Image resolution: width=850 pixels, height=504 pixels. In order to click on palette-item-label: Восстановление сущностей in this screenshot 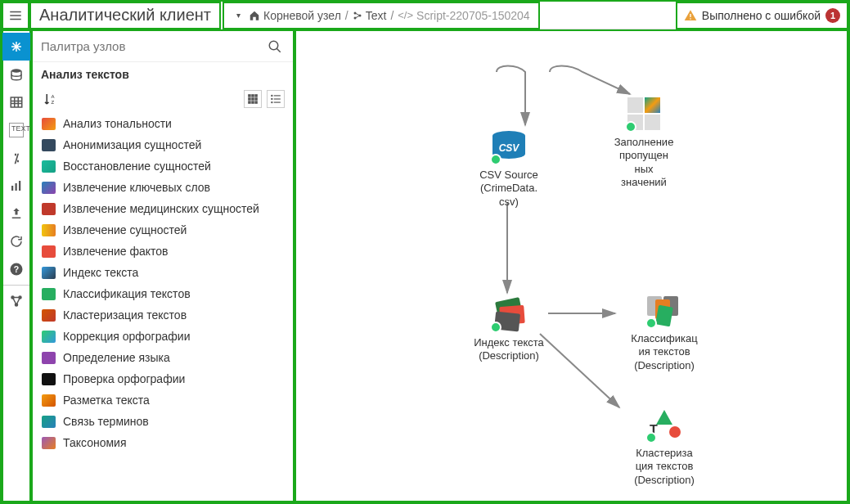, I will do `click(137, 166)`.